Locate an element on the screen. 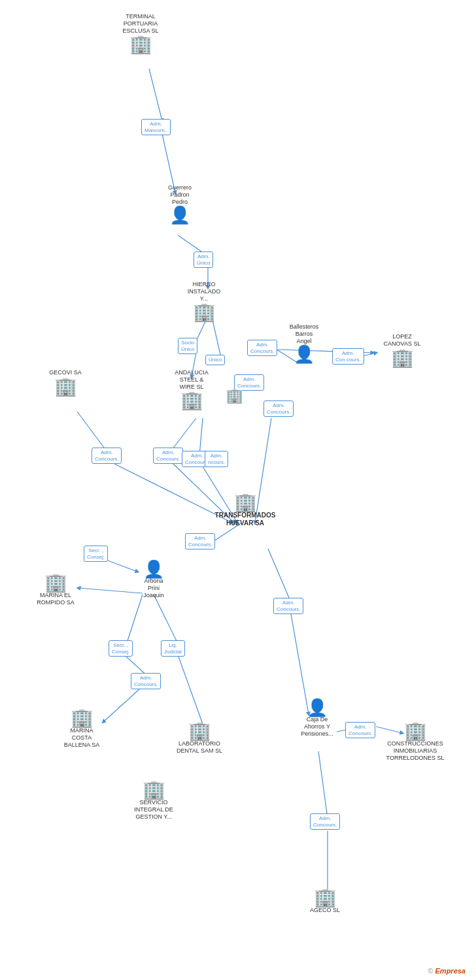  node-transformados: 🏢 TRANSFORMADOSHUEVAR SA is located at coordinates (245, 511).